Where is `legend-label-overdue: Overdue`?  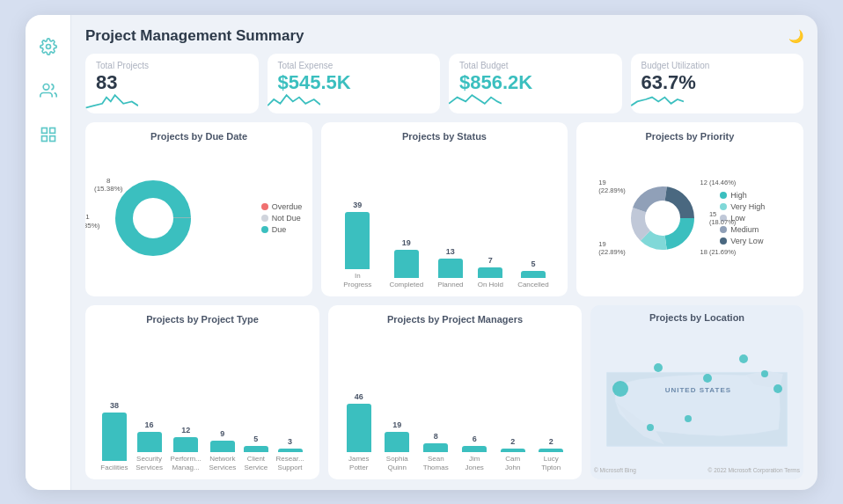 legend-label-overdue: Overdue is located at coordinates (287, 207).